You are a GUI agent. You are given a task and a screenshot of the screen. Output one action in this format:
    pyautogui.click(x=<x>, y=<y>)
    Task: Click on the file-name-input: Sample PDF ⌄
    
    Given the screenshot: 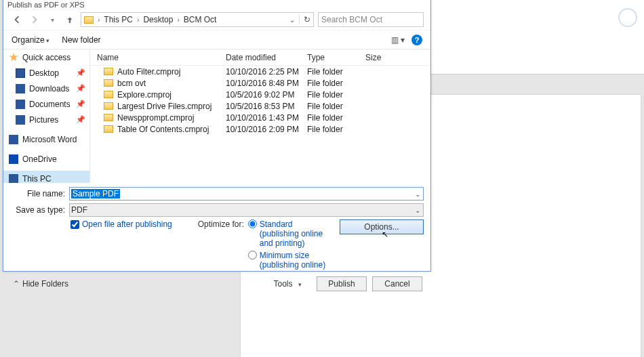 What is the action you would take?
    pyautogui.click(x=247, y=194)
    